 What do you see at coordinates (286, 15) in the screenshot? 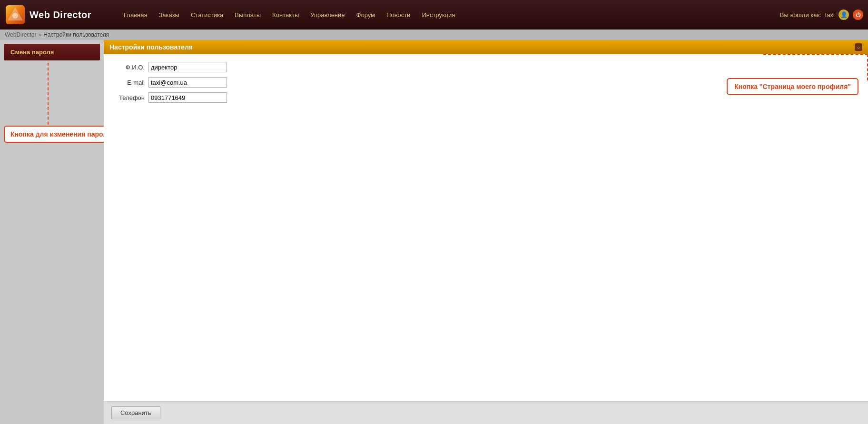
I see `nav-contacts: Контакты` at bounding box center [286, 15].